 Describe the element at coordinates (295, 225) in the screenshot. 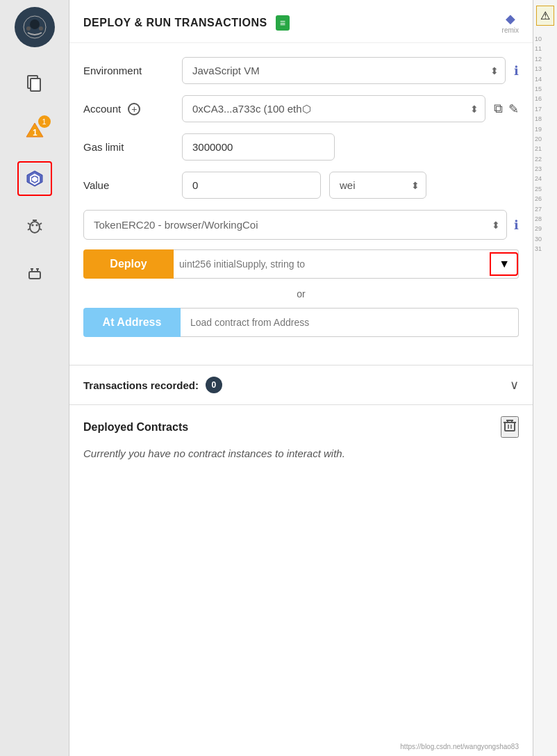

I see `contract-select: TokenERC20 - browser/WorkingCoi` at that location.